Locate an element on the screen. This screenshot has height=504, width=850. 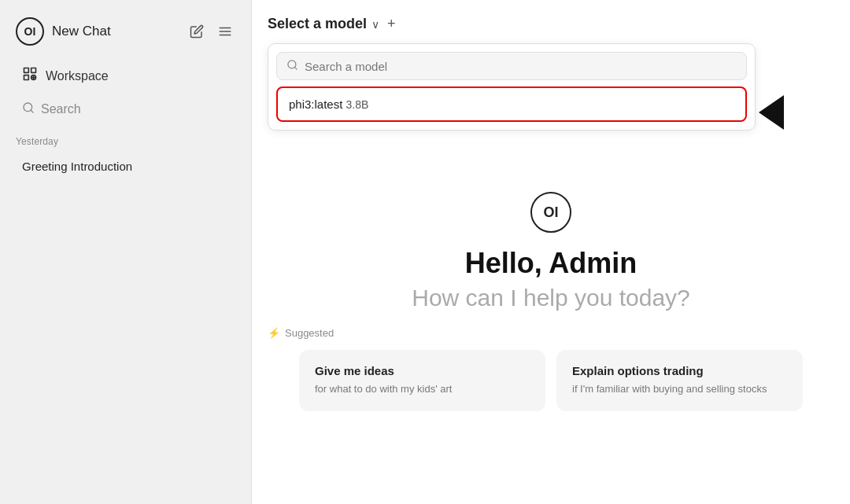
model-size: 3.8B is located at coordinates (357, 105).